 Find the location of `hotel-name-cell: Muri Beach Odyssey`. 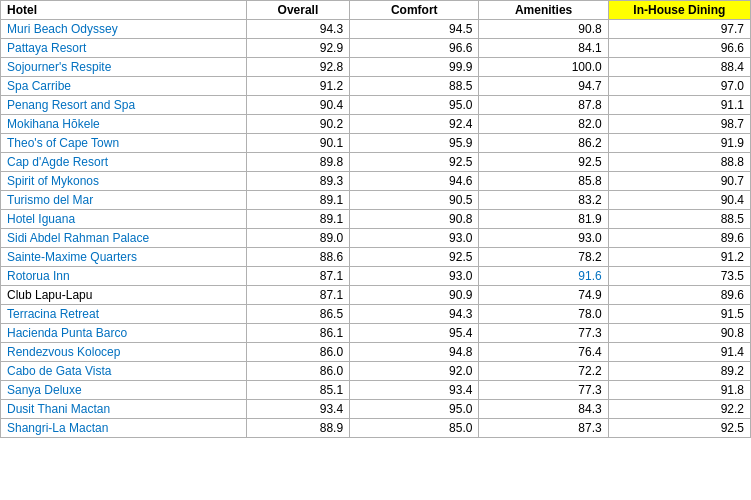

hotel-name-cell: Muri Beach Odyssey is located at coordinates (124, 30).